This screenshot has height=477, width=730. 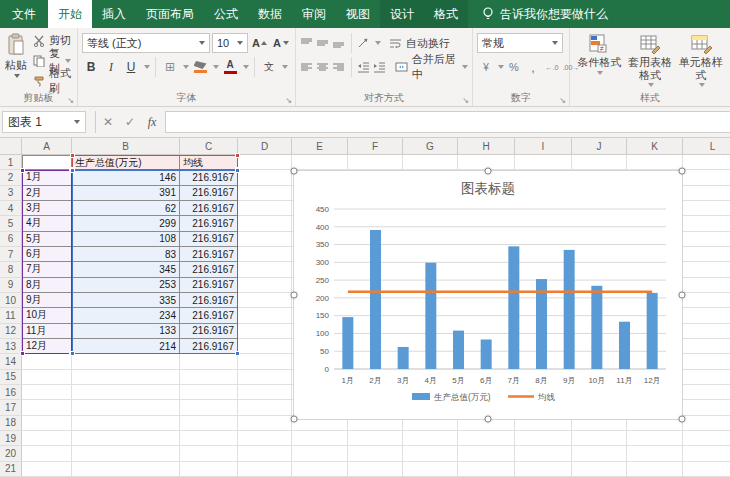 I want to click on cell-C7: 216.9167, so click(x=209, y=254).